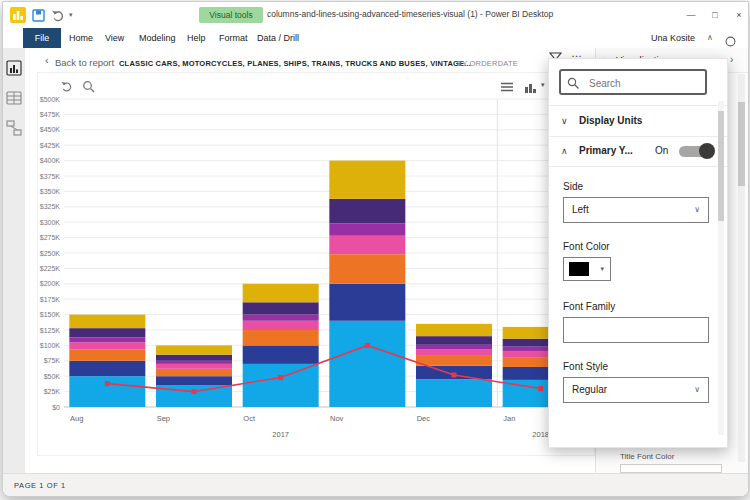  I want to click on svg-text: 2017, so click(280, 434).